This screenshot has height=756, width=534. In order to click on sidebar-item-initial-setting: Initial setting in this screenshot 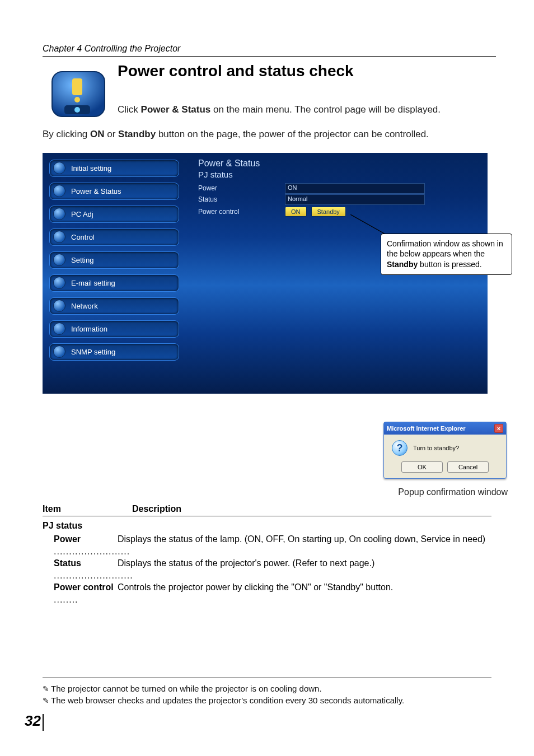, I will do `click(114, 168)`.